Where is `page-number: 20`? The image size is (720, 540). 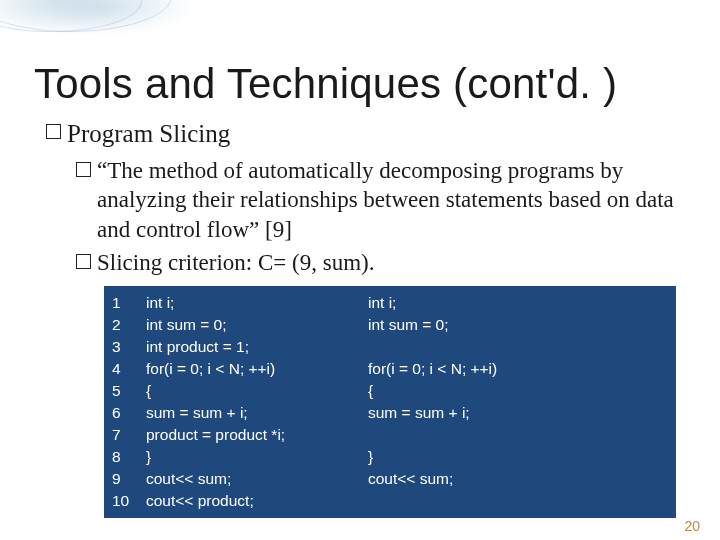
page-number: 20 is located at coordinates (692, 526).